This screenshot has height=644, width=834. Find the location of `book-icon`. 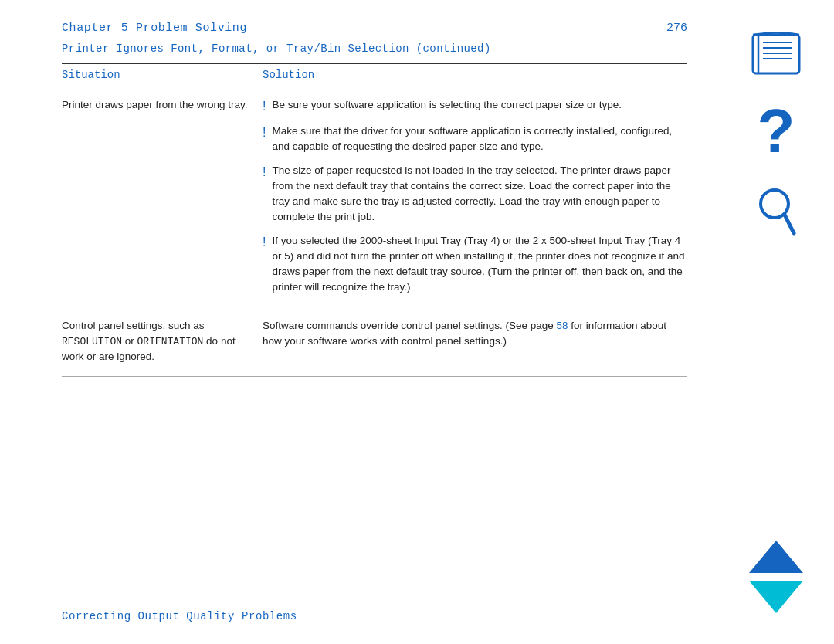

book-icon is located at coordinates (776, 54).